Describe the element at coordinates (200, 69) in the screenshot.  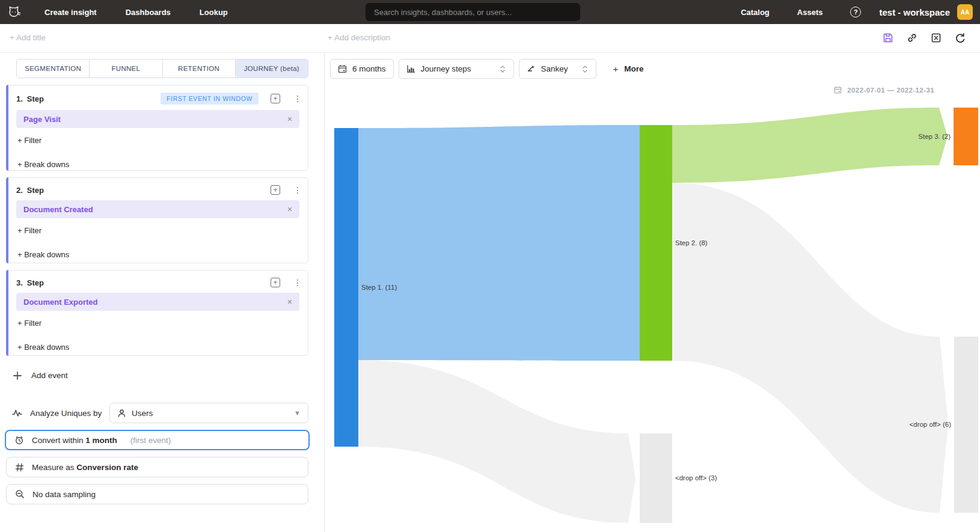
I see `tab-retention: RETENTION` at that location.